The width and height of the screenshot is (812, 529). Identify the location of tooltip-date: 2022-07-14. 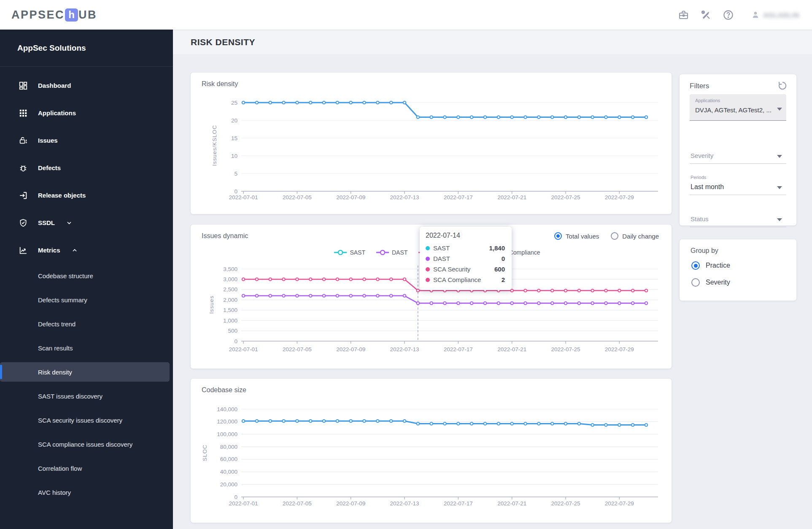
(465, 236).